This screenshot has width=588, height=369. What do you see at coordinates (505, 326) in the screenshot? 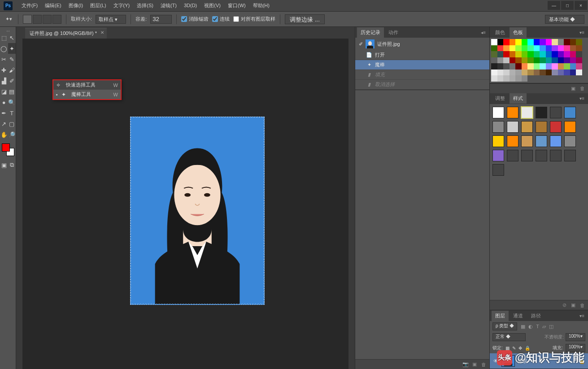
I see `layer-filter-select: ρ 类型 ◆` at bounding box center [505, 326].